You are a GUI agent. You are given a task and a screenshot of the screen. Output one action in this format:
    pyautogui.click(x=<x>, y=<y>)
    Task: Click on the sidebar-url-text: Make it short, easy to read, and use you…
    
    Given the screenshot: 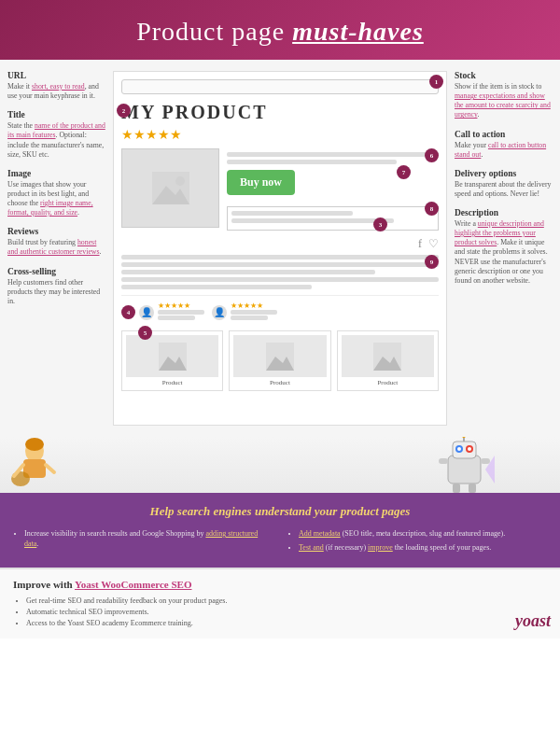 What is the action you would take?
    pyautogui.click(x=56, y=91)
    